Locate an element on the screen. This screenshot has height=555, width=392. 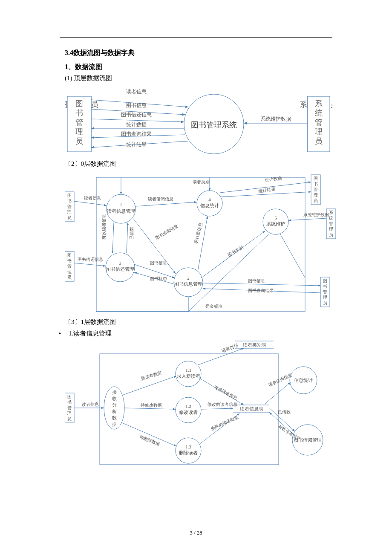
heading-1-3: 〔3〕1层数据流图 is located at coordinates (199, 322).